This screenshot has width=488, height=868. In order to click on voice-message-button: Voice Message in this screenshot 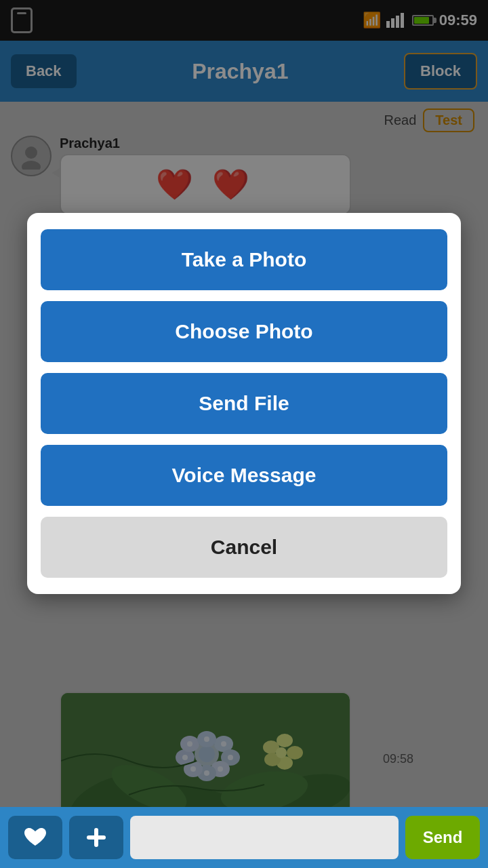, I will do `click(244, 475)`.